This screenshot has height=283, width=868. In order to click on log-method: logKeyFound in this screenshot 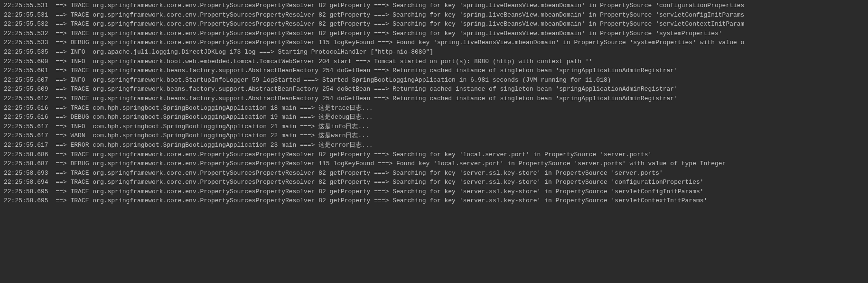, I will do `click(354, 43)`.